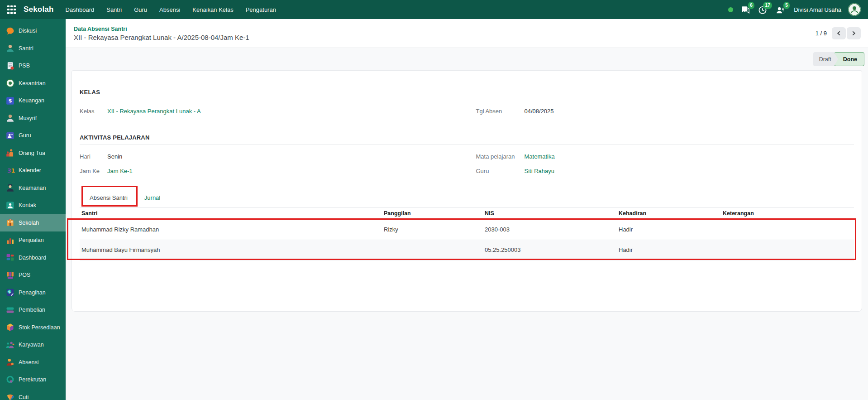  Describe the element at coordinates (213, 10) in the screenshot. I see `topbar-menu-item-kenaikan-kelas: Kenaikan Kelas` at that location.